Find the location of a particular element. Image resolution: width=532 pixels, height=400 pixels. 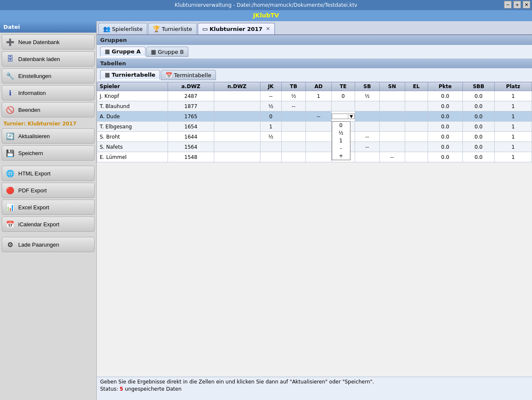

cell-platz-1: 1 is located at coordinates (513, 106).